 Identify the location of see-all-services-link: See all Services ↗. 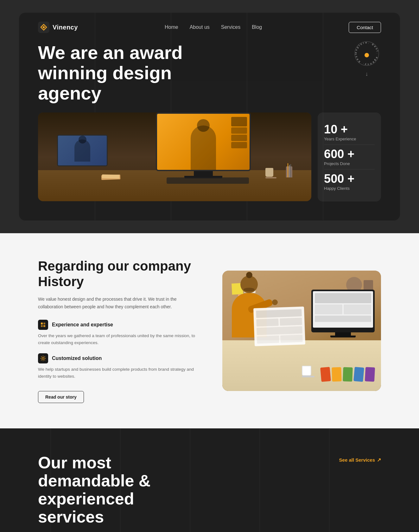
(360, 460).